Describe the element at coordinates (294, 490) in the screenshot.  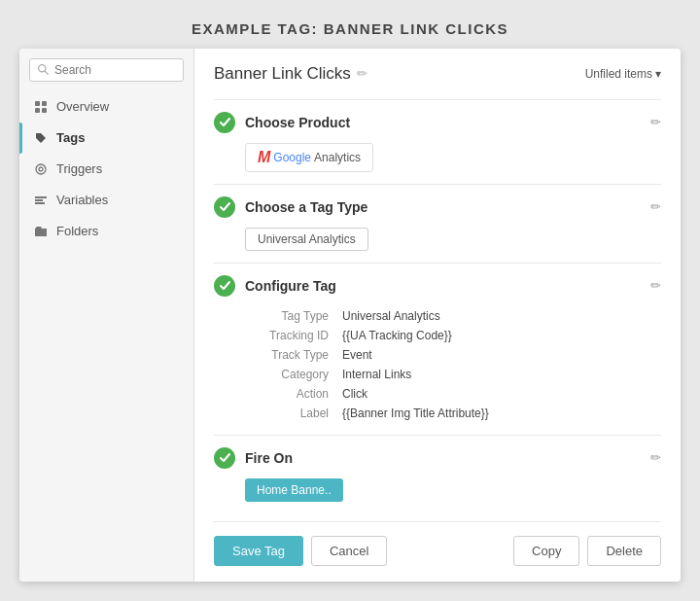
I see `fire-on-badge: Home Banne..` at that location.